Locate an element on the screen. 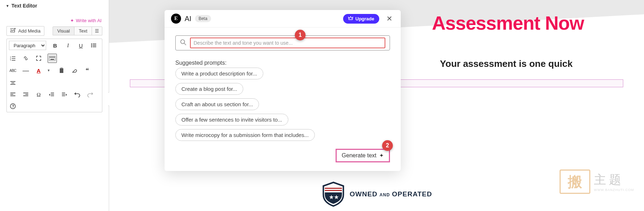 The image size is (644, 211). prompt-chip: Craft an about us section for... is located at coordinates (217, 104).